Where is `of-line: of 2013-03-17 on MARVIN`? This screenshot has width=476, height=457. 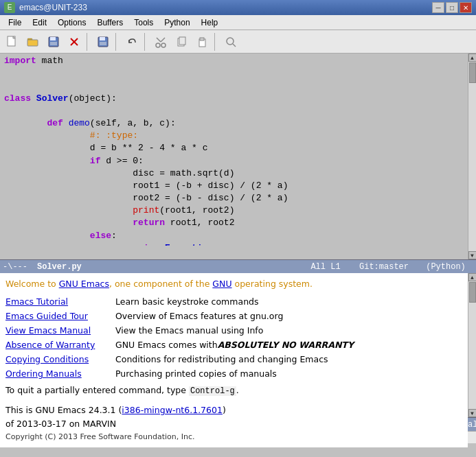 of-line: of 2013-03-17 on MARVIN is located at coordinates (234, 424).